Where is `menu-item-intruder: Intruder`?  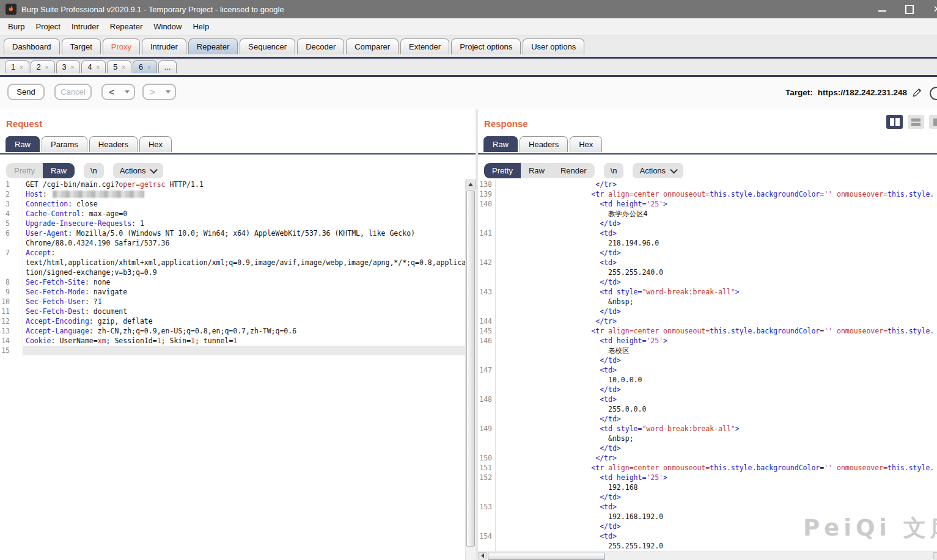 menu-item-intruder: Intruder is located at coordinates (86, 27).